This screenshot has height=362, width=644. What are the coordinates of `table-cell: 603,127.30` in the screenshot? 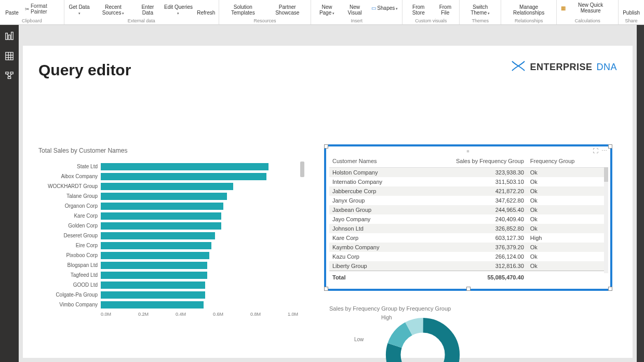 It's located at (471, 238).